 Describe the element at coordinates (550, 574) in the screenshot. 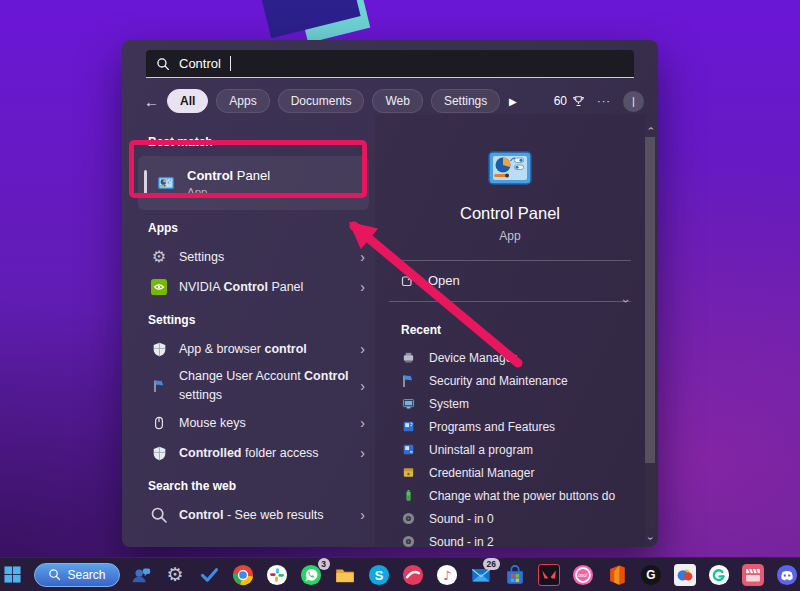

I see `valorant-icon` at that location.